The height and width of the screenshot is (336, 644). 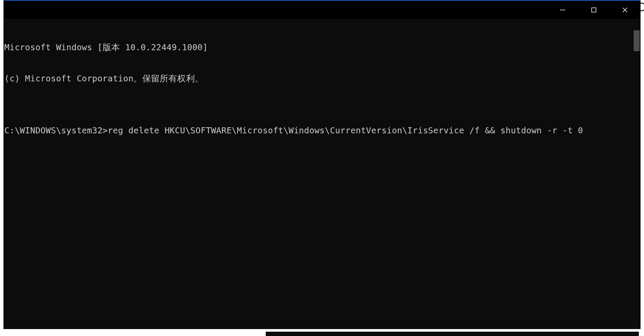 What do you see at coordinates (637, 173) in the screenshot?
I see `scrollbar` at bounding box center [637, 173].